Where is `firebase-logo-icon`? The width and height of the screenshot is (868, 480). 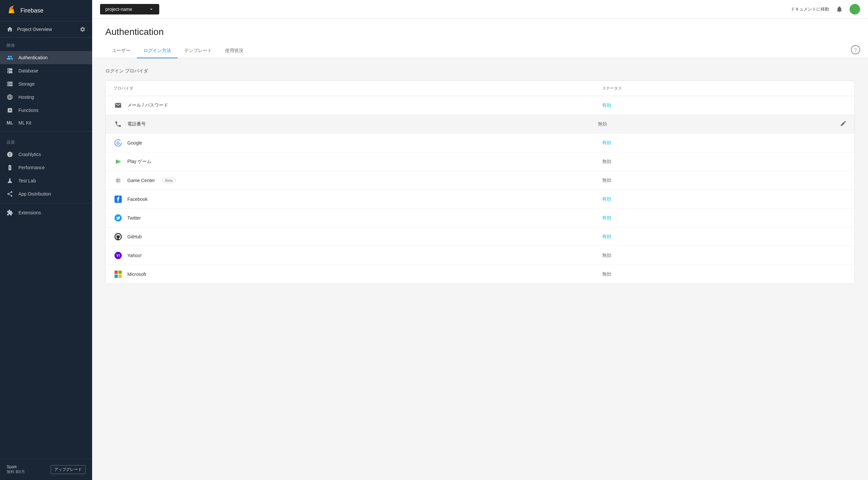
firebase-logo-icon is located at coordinates (12, 11).